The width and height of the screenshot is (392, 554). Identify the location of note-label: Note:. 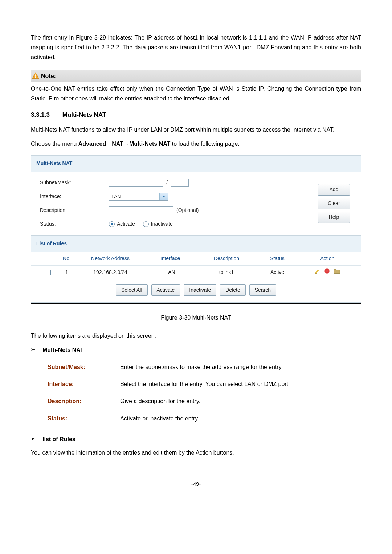
(49, 76).